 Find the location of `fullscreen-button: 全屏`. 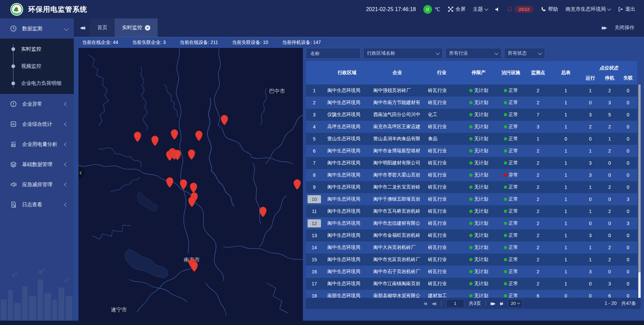

fullscreen-button: 全屏 is located at coordinates (457, 9).